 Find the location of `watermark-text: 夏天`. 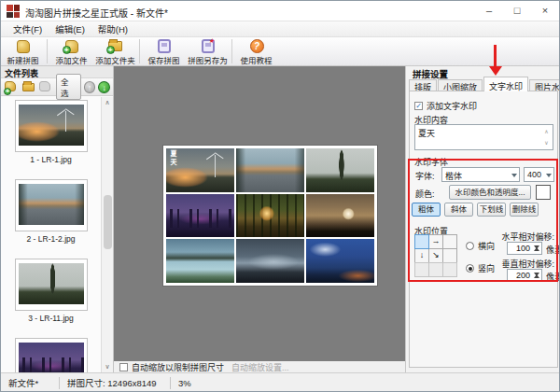

watermark-text: 夏天 is located at coordinates (173, 159).